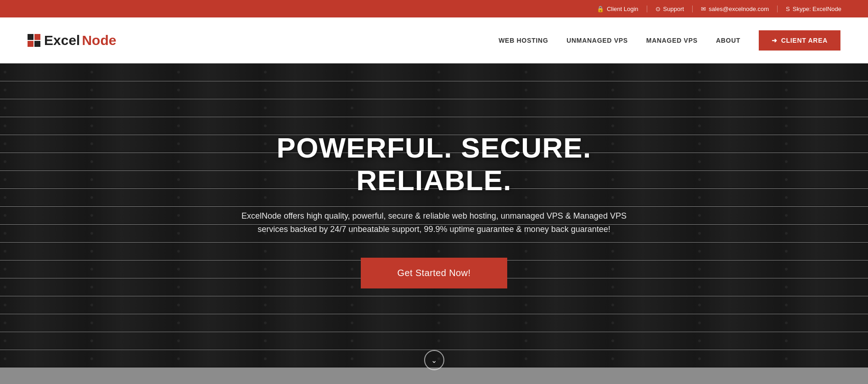  Describe the element at coordinates (728, 40) in the screenshot. I see `nav-about: ABOUT` at that location.